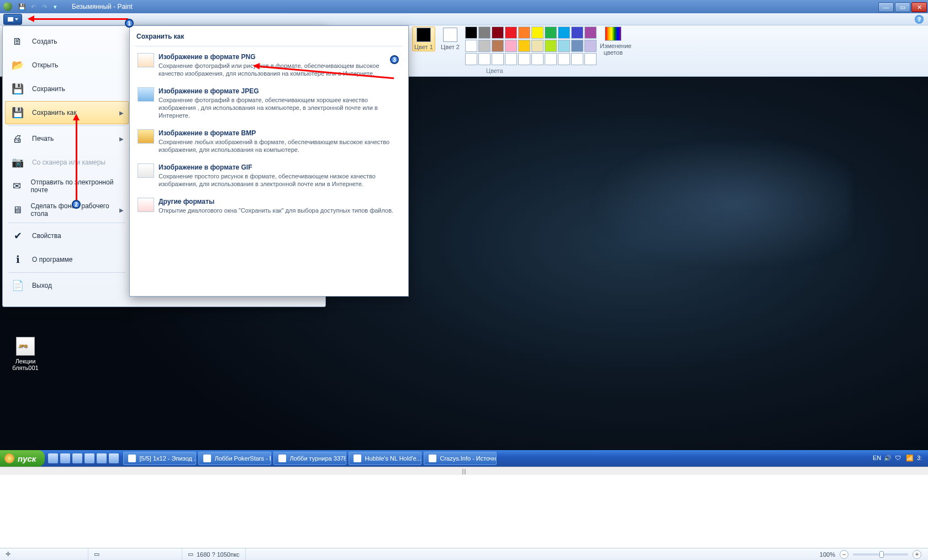 The width and height of the screenshot is (928, 560). Describe the element at coordinates (67, 139) in the screenshot. I see `file-menu-item: 🖨 Печать ▶` at that location.